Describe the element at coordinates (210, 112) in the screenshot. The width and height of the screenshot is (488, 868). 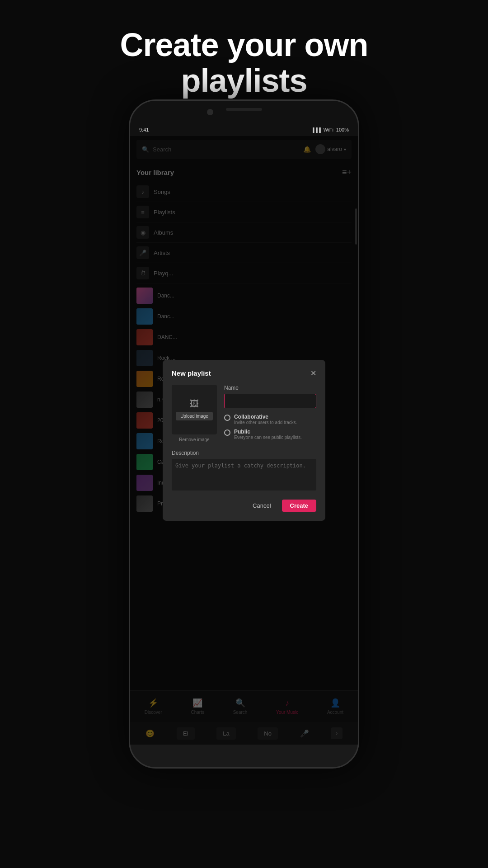
I see `phone-camera` at that location.